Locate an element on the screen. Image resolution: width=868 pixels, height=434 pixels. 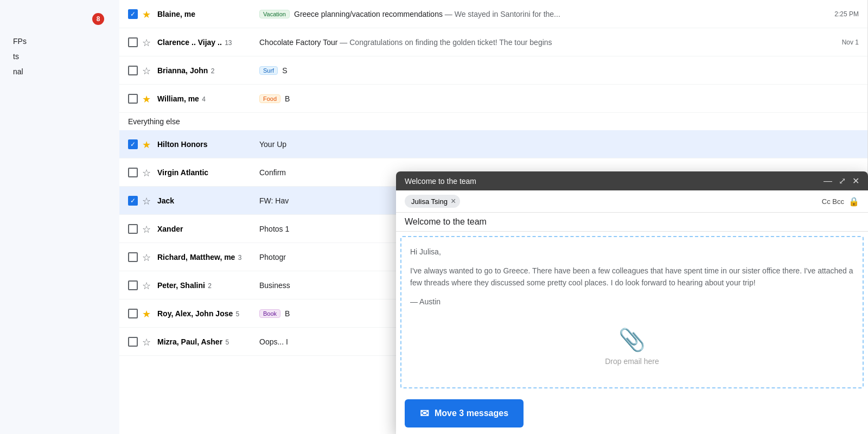
body-signature: — Austin is located at coordinates (632, 302).